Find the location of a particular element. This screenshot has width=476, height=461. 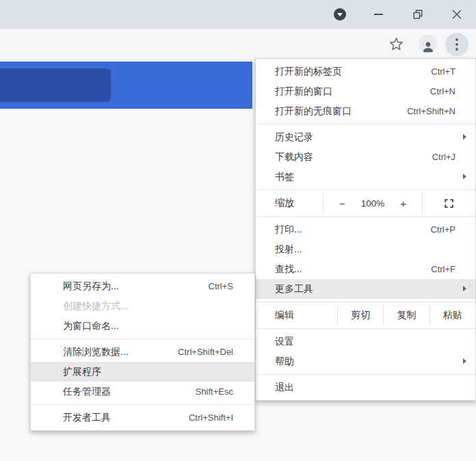

menu-item-label: 投射... is located at coordinates (365, 250).